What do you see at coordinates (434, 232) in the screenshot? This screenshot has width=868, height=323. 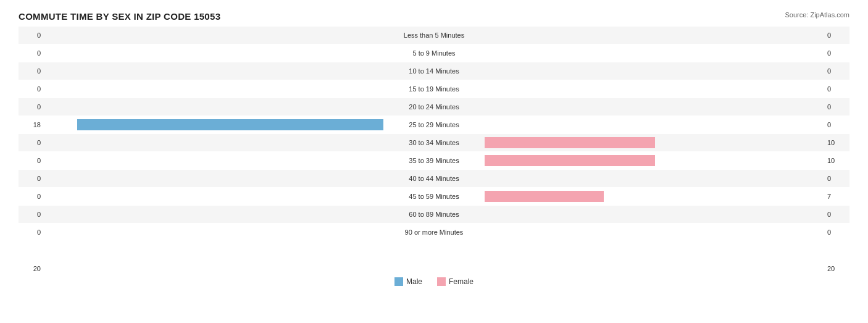 I see `row-label: 90 or more Minutes` at bounding box center [434, 232].